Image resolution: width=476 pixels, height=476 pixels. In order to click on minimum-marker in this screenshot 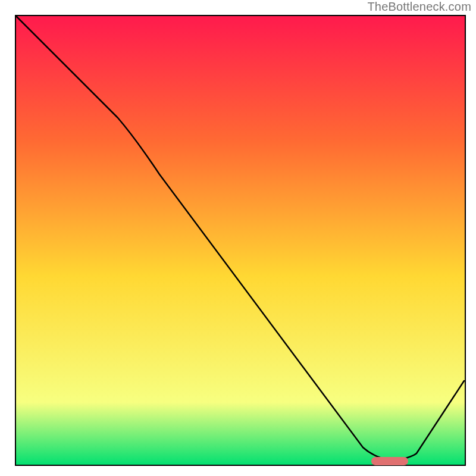, I will do `click(390, 461)`.